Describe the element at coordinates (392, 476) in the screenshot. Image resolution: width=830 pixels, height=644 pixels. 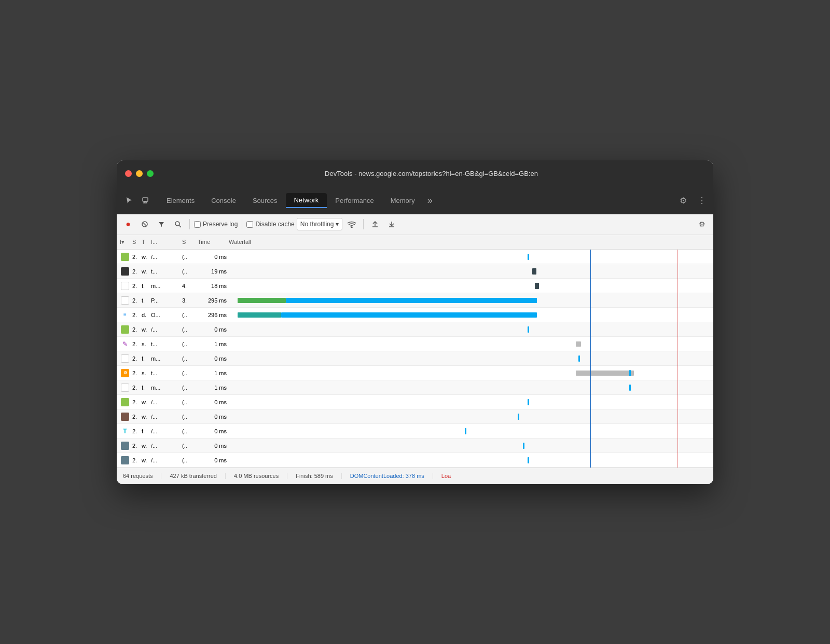
I see `dom-content-loaded: DOMContentLoaded: 378 ms` at that location.